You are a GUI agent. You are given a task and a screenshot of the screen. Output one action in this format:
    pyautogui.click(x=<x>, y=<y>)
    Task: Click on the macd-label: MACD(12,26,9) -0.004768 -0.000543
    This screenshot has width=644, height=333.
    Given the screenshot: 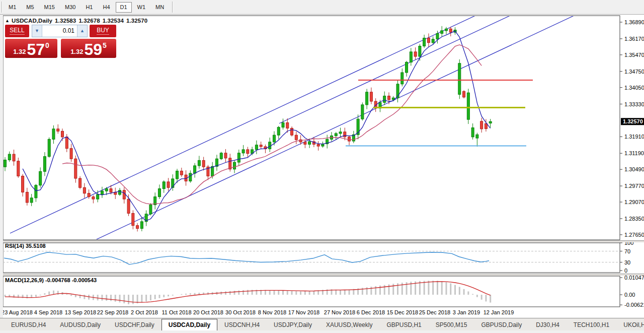 What is the action you would take?
    pyautogui.click(x=51, y=280)
    